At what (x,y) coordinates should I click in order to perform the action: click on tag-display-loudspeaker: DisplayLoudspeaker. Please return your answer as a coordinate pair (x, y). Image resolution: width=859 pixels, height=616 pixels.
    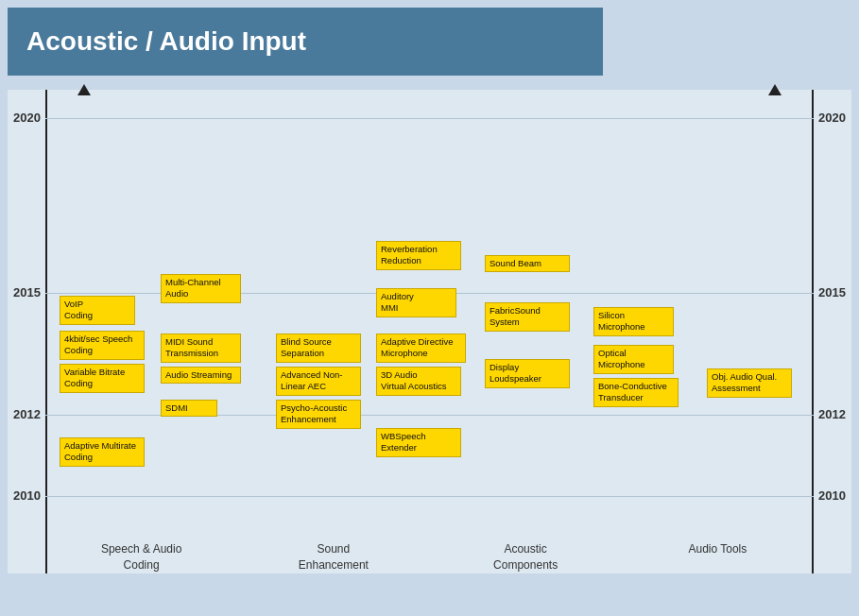
    Looking at the image, I should click on (527, 374).